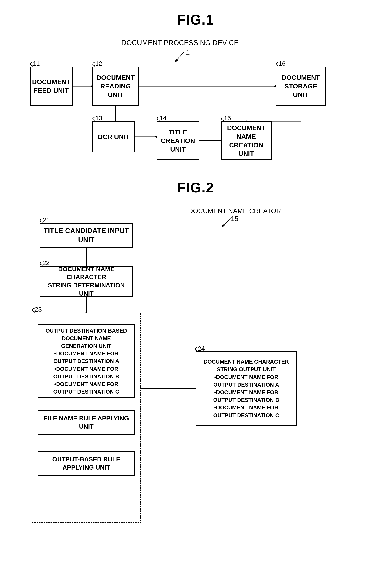  I want to click on box-title-candidate-input-unit: TITLE CANDIDATE INPUT UNIT, so click(86, 236).